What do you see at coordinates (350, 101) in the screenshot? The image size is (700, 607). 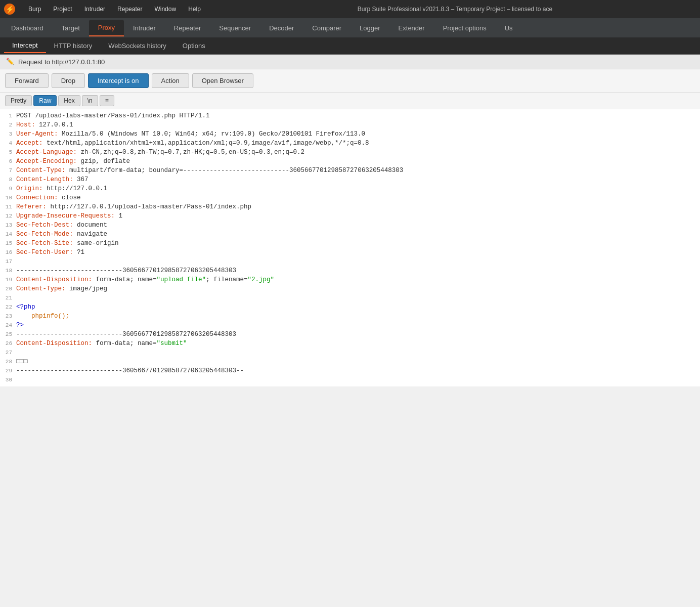 I see `view-modes: Pretty Raw Hex \n ≡` at bounding box center [350, 101].